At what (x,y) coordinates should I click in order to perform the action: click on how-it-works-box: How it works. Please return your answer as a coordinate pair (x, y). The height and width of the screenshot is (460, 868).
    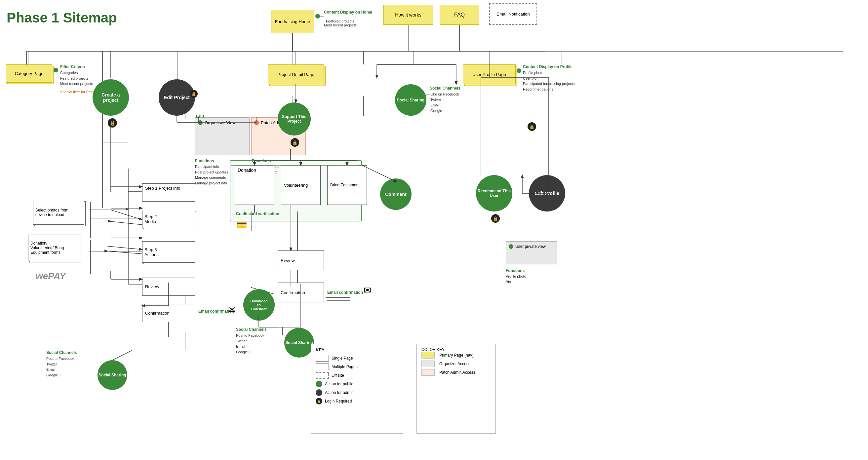
    Looking at the image, I should click on (408, 15).